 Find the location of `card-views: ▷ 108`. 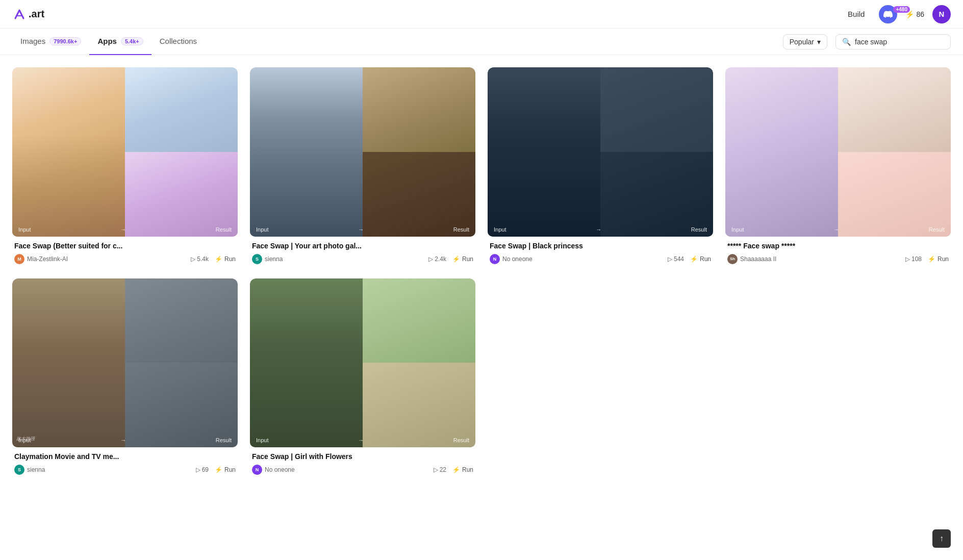

card-views: ▷ 108 is located at coordinates (914, 259).